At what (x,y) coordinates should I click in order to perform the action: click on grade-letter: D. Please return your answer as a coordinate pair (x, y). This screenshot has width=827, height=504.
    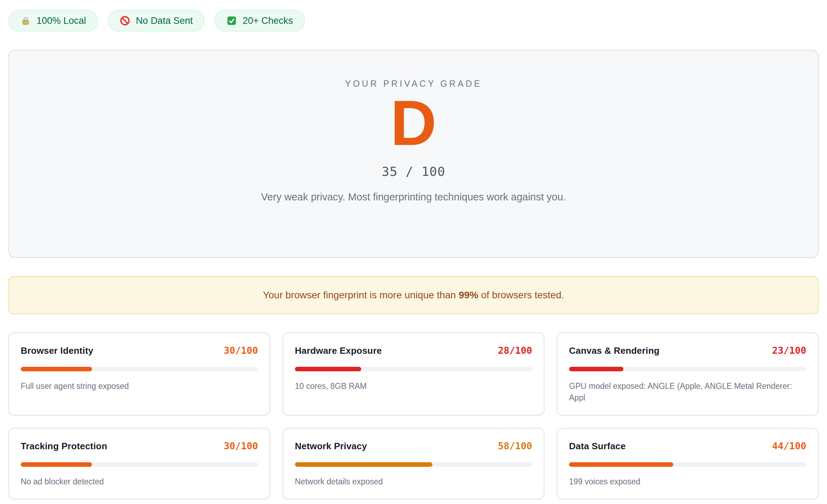
    Looking at the image, I should click on (414, 123).